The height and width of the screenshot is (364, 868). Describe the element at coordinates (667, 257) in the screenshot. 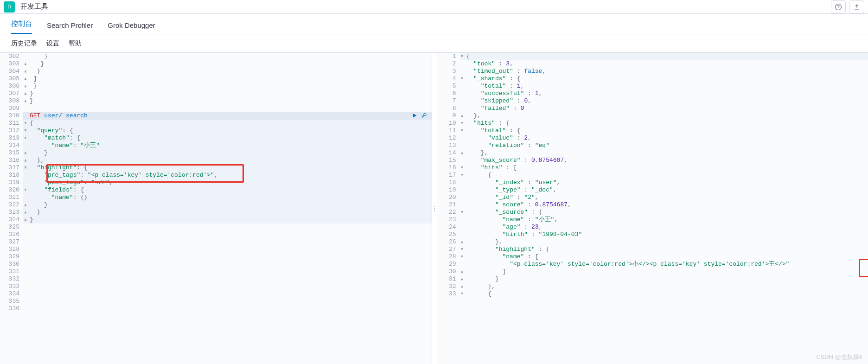

I see `code-content: "name" : [` at that location.